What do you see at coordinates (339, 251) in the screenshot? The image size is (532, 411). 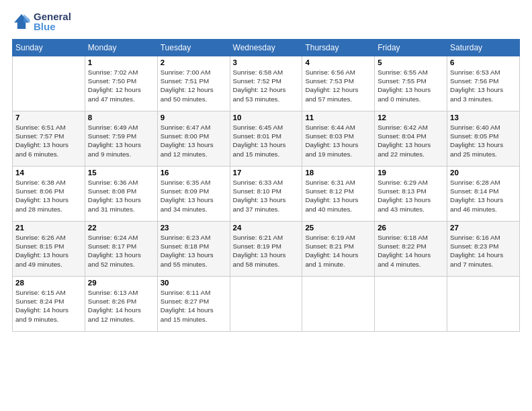 I see `cell-info: Sunrise: 6:19 AM Sunset: 8:21 PM Dayligh…` at bounding box center [339, 251].